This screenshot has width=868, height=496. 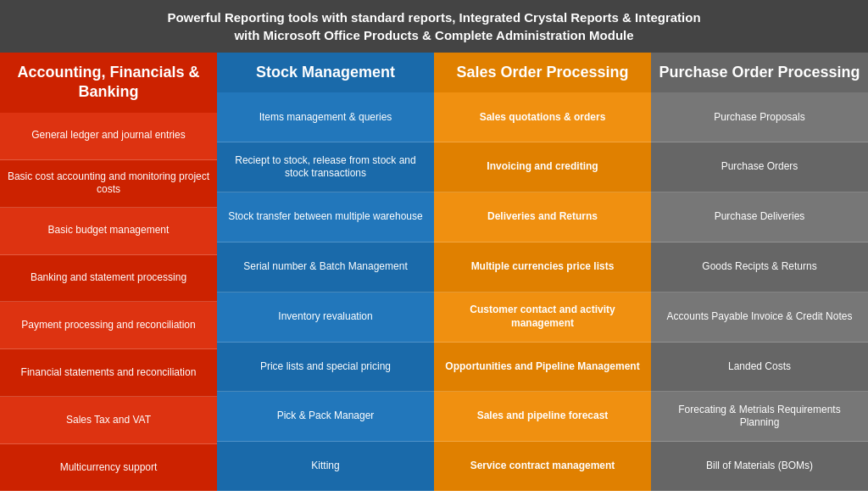 I want to click on list-item: Serial number & Batch Management, so click(x=326, y=268).